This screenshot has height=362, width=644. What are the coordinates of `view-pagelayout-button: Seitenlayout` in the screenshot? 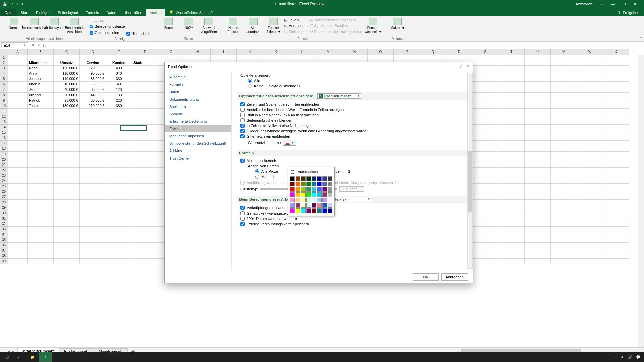 It's located at (54, 23).